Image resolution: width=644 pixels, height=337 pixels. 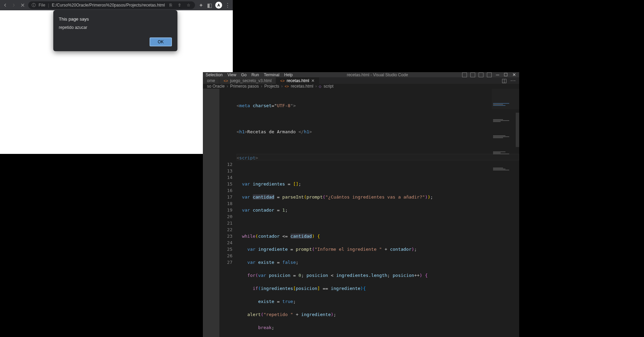 What do you see at coordinates (378, 106) in the screenshot?
I see `code-line: <meta charset="UTF-8">` at bounding box center [378, 106].